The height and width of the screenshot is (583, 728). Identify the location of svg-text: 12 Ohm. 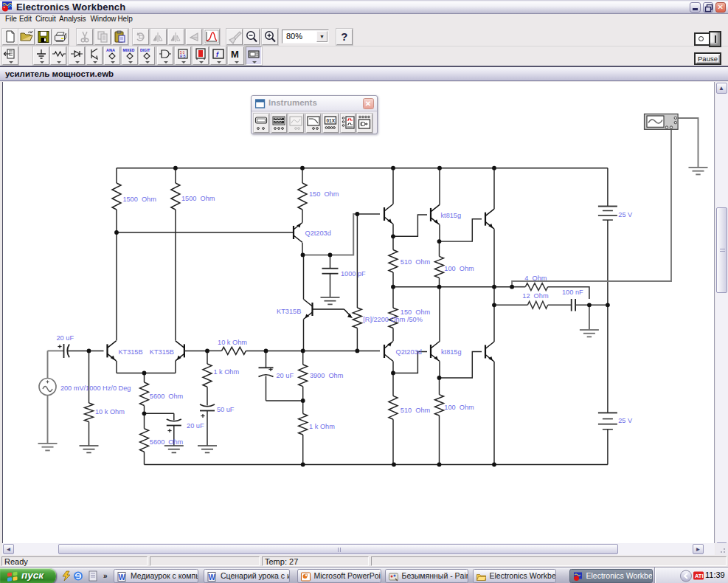
(535, 296).